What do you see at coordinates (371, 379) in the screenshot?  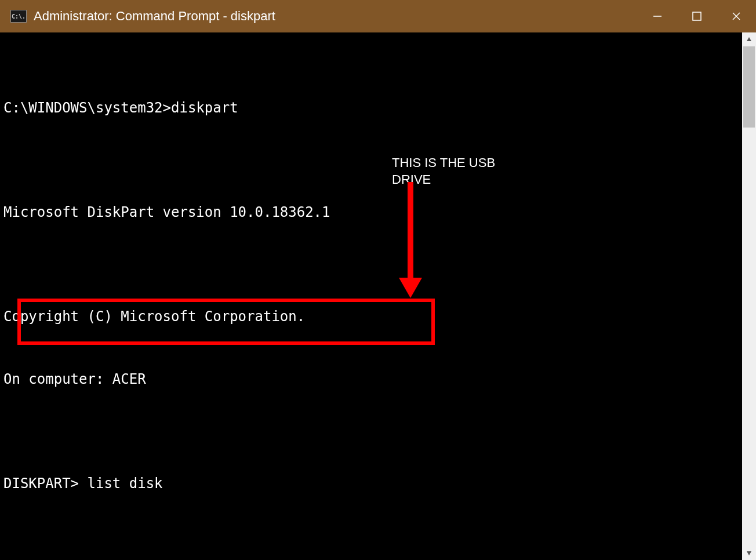 I see `terminal-line: On computer: ACER` at bounding box center [371, 379].